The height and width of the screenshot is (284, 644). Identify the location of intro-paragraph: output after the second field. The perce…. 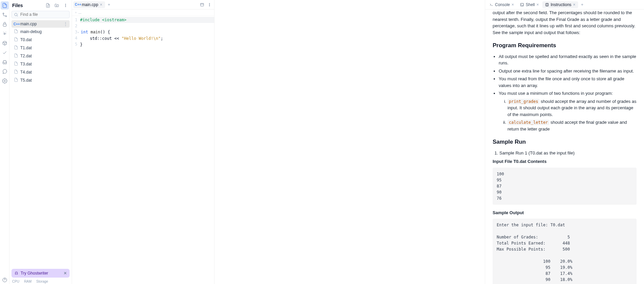
(565, 23).